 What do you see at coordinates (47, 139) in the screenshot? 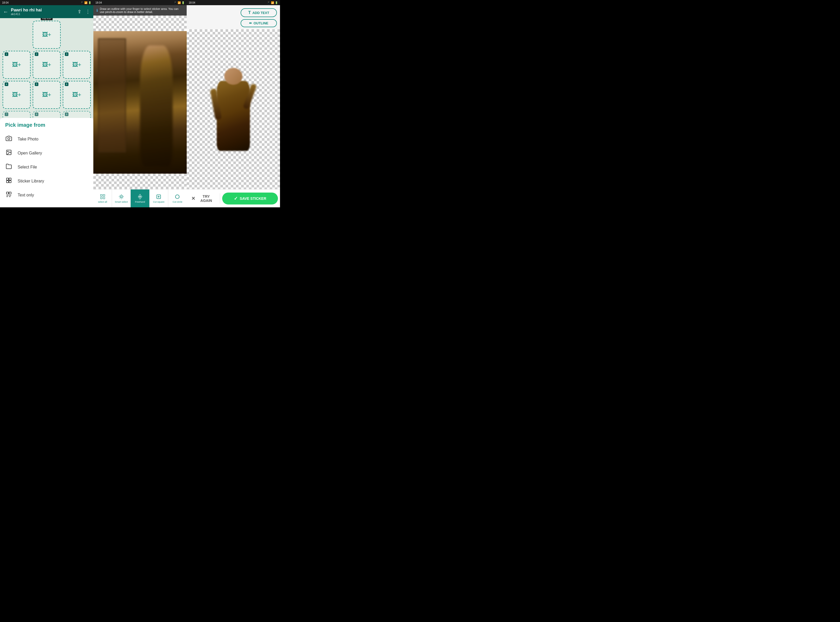
I see `take-photo-option: Take Photo` at bounding box center [47, 139].